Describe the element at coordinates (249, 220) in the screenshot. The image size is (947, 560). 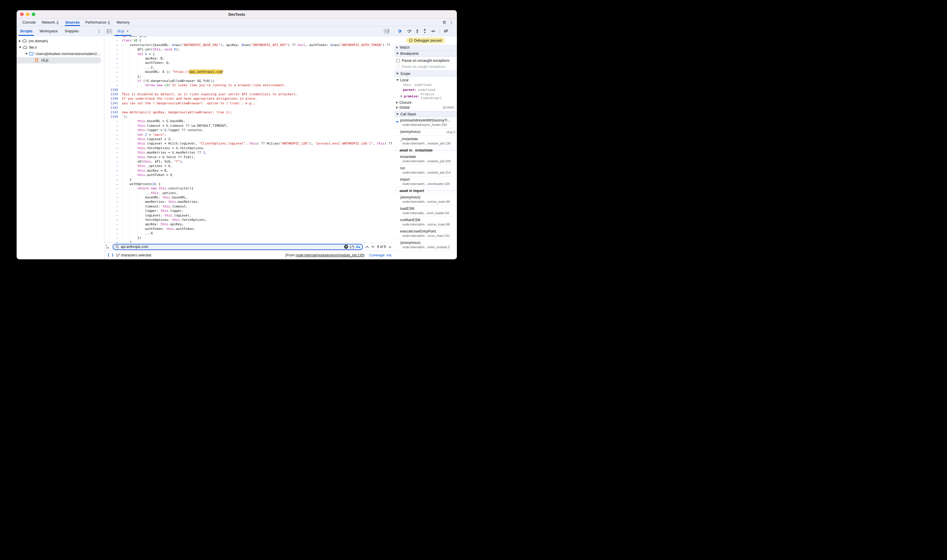
I see `code-line: –fetchOptions: this.fetchOptions,` at that location.